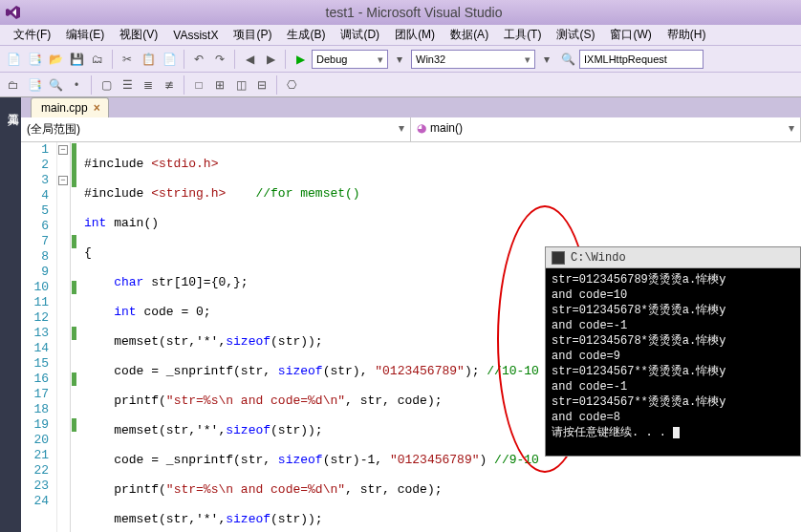 This screenshot has width=801, height=532. What do you see at coordinates (472, 371) in the screenshot?
I see `code-text: );` at bounding box center [472, 371].